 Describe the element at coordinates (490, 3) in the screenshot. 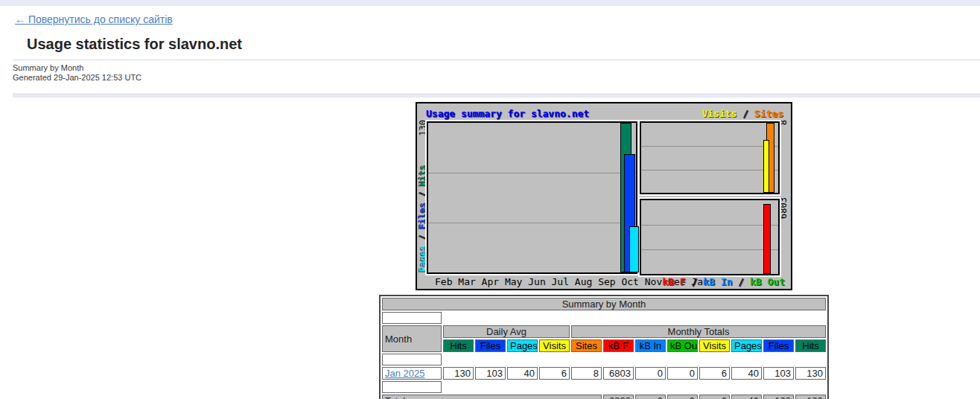

I see `page-top-band` at that location.